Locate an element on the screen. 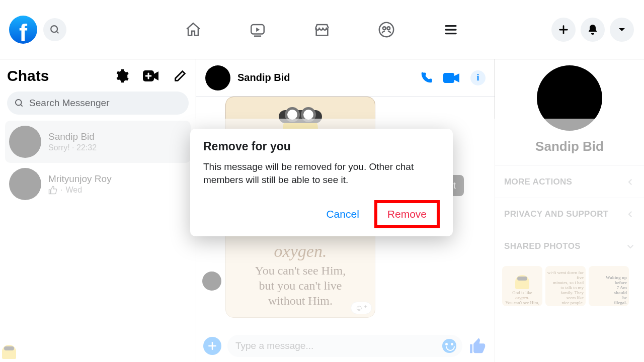  bell-icon is located at coordinates (593, 30).